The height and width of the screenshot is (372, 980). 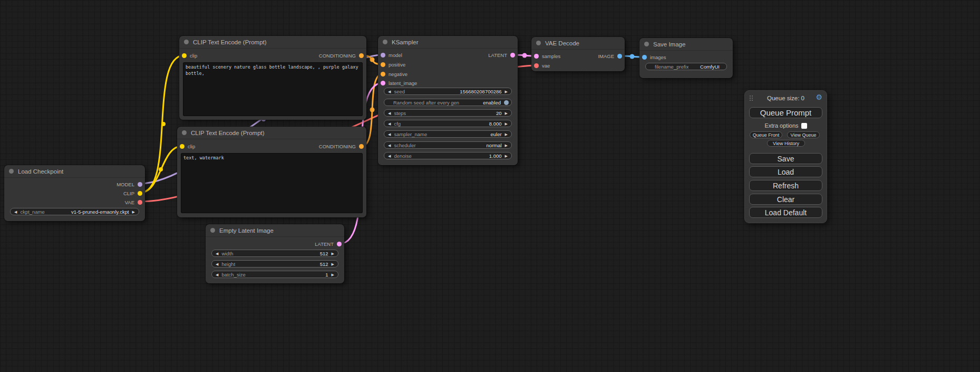 I want to click on input-slot-samples: samples, so click(x=547, y=56).